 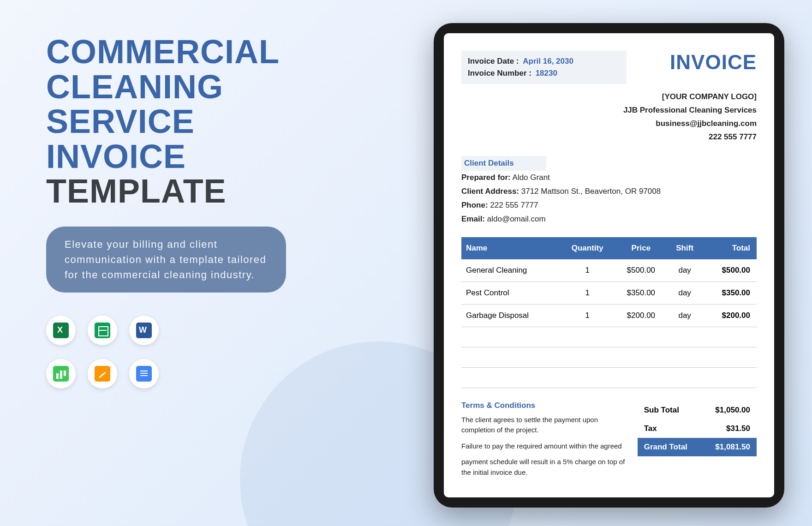 I want to click on tax-label: Tax, so click(x=651, y=429).